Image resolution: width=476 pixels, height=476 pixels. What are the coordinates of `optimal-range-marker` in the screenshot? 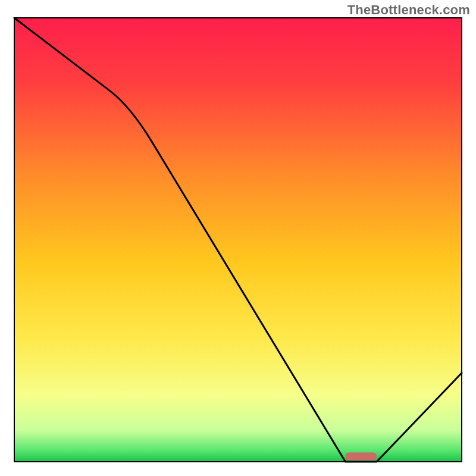 It's located at (361, 457).